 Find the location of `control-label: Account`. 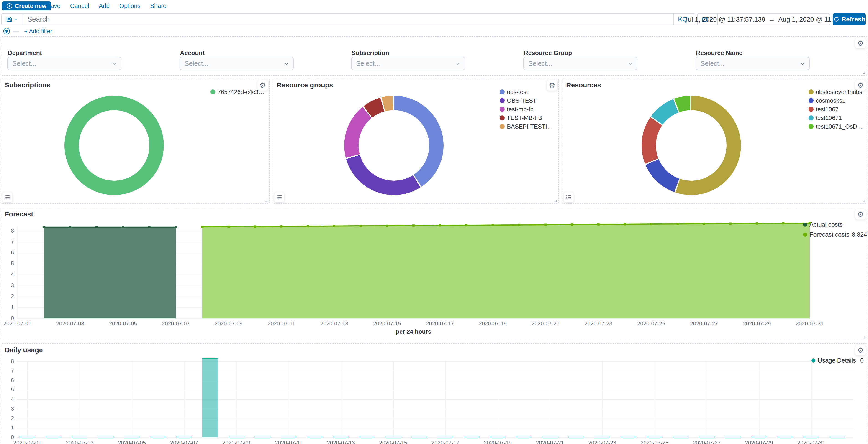

control-label: Account is located at coordinates (192, 53).